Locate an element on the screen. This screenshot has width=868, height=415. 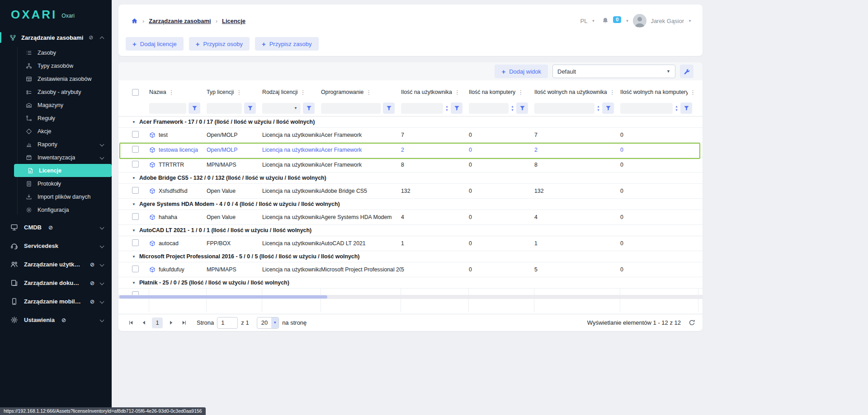
breadcrumb-link-licenses: Licencje is located at coordinates (234, 21).